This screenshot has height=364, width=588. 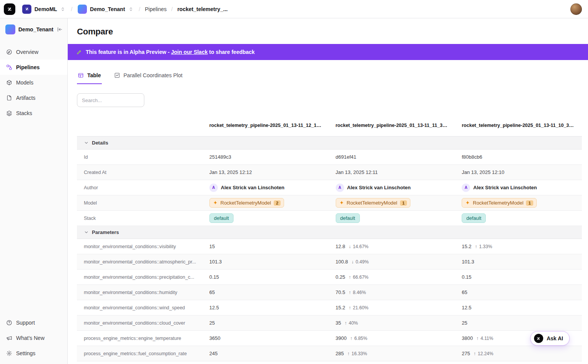 What do you see at coordinates (328, 32) in the screenshot?
I see `page-title: Compare` at bounding box center [328, 32].